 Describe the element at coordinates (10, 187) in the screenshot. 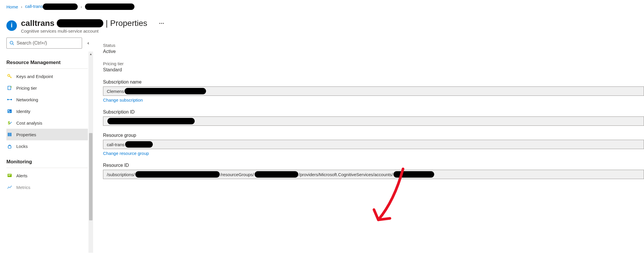

I see `metrics-icon` at that location.